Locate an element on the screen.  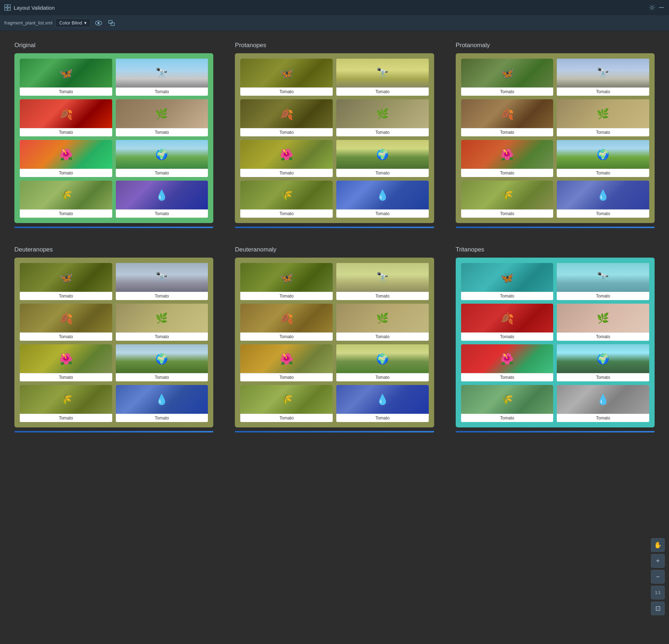
one-to-one-button: 1:1 is located at coordinates (658, 593).